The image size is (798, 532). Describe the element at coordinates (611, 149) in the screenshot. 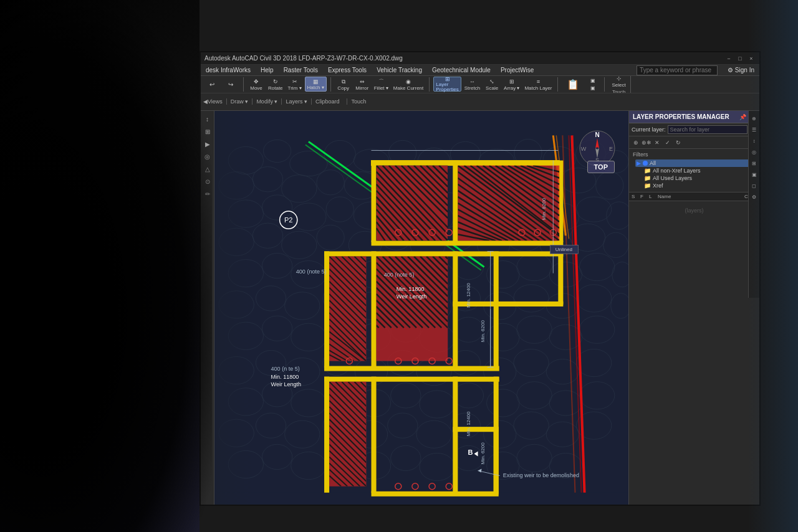

I see `svg-text: E` at that location.